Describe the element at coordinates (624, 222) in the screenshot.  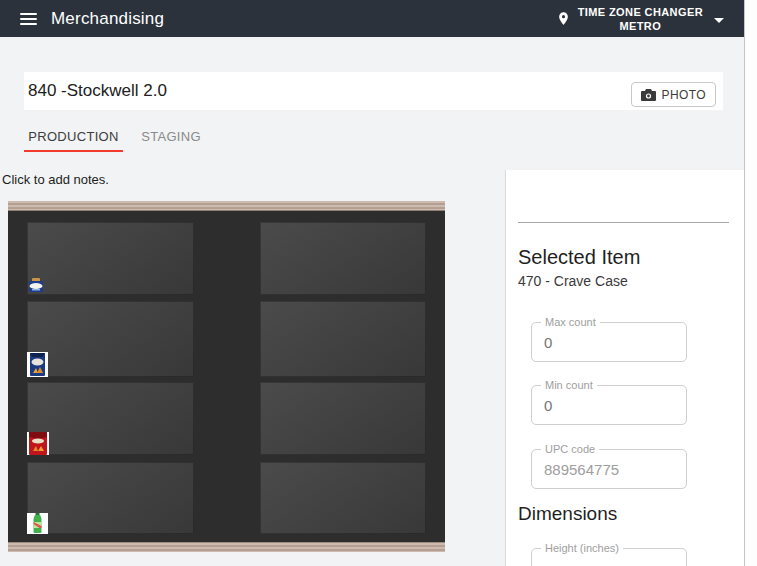
I see `panel-divider` at that location.